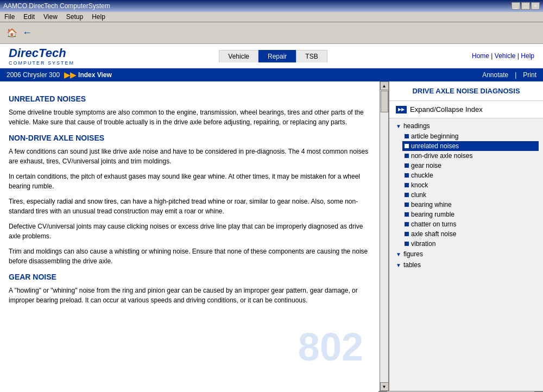 This screenshot has height=392, width=543. I want to click on index-arrow-icon: ▶▶, so click(70, 75).